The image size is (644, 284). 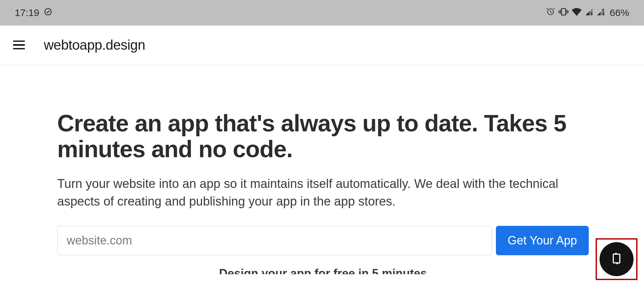 I want to click on rotate-device-icon, so click(x=617, y=259).